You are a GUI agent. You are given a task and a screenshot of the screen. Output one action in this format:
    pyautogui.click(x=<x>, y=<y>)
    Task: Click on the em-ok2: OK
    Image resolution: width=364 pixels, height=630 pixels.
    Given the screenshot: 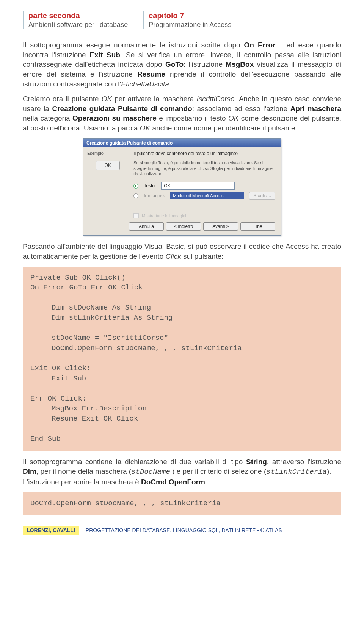 What is the action you would take?
    pyautogui.click(x=234, y=118)
    